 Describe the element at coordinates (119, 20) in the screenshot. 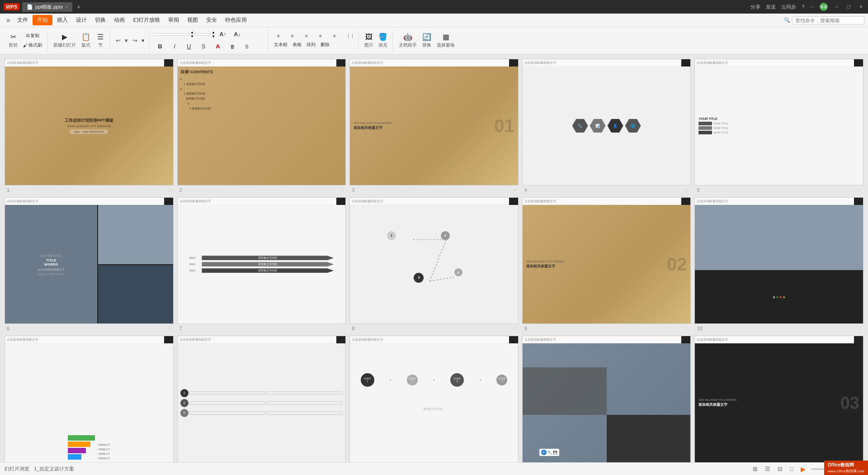

I see `menu-animation: 动画` at that location.